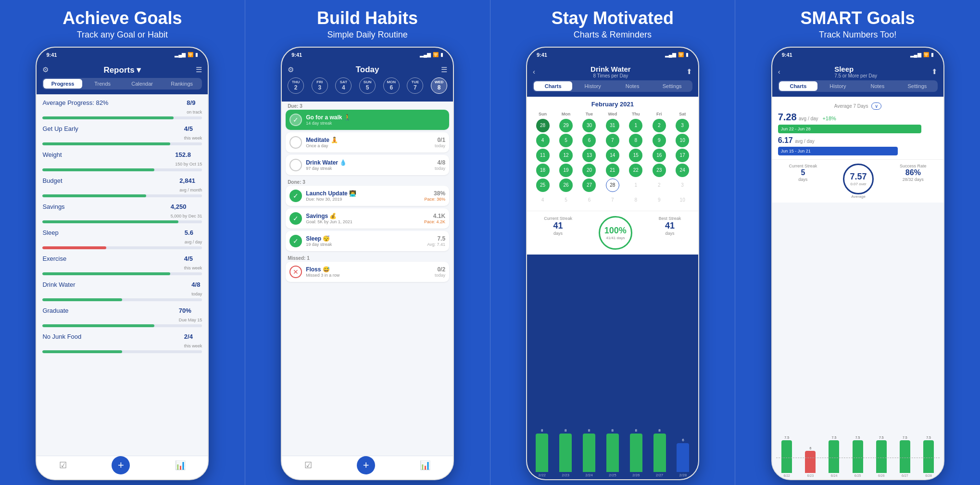  I want to click on habit-floss: ✕ Floss 😅 Missed 3 in a row 0/2 today, so click(367, 272).